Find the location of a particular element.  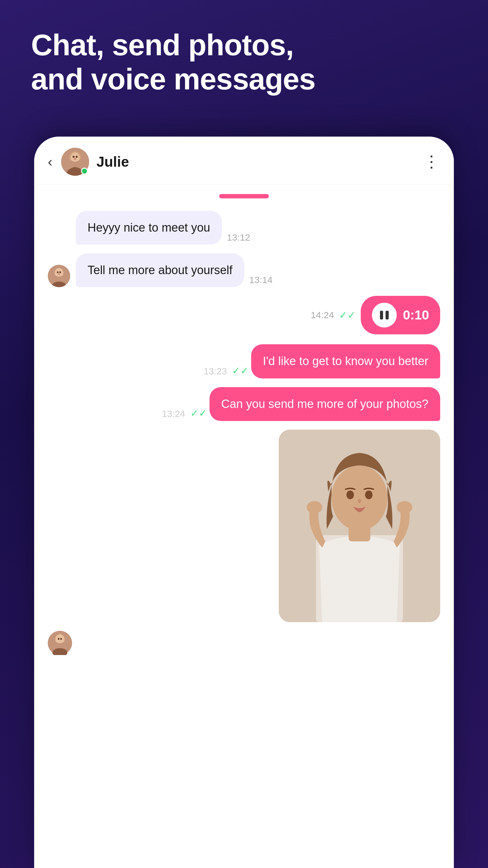

voice-duration: 0:10 is located at coordinates (416, 315).